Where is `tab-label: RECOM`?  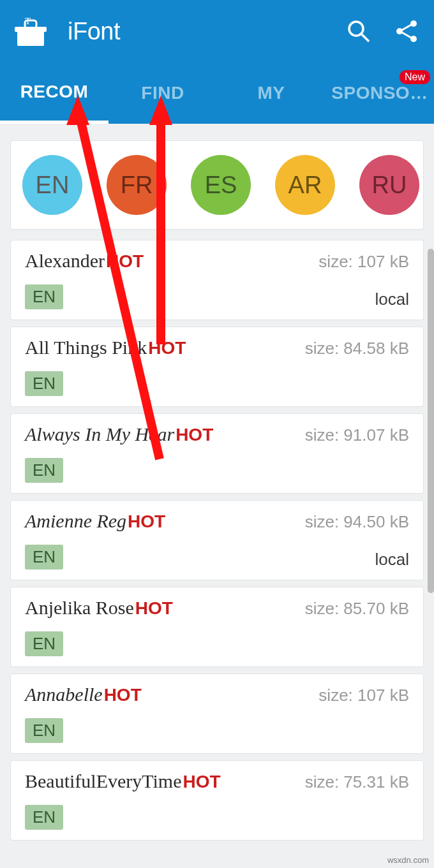
tab-label: RECOM is located at coordinates (55, 92).